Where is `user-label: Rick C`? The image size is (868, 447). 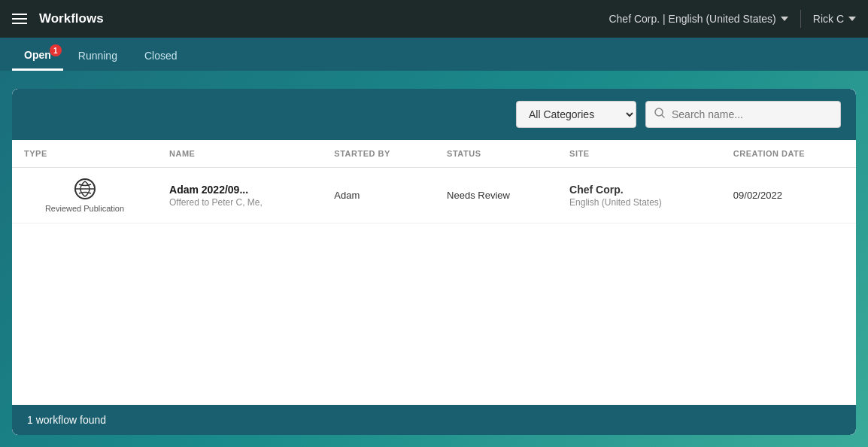
user-label: Rick C is located at coordinates (829, 19).